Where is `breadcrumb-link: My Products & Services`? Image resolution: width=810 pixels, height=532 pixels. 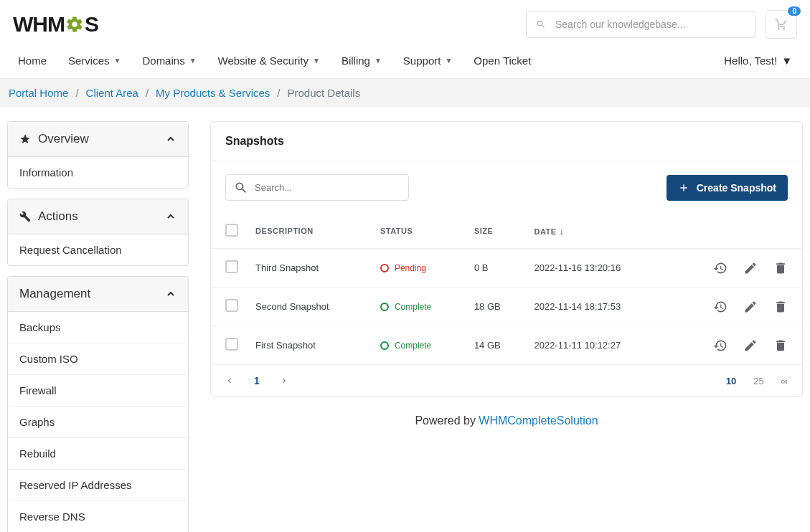 breadcrumb-link: My Products & Services is located at coordinates (212, 93).